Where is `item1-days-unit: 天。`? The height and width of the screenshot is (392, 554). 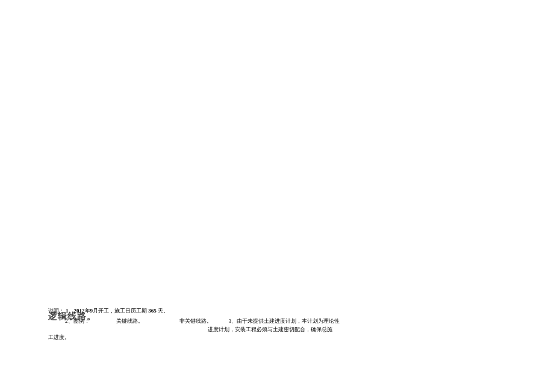 item1-days-unit: 天。 is located at coordinates (163, 311).